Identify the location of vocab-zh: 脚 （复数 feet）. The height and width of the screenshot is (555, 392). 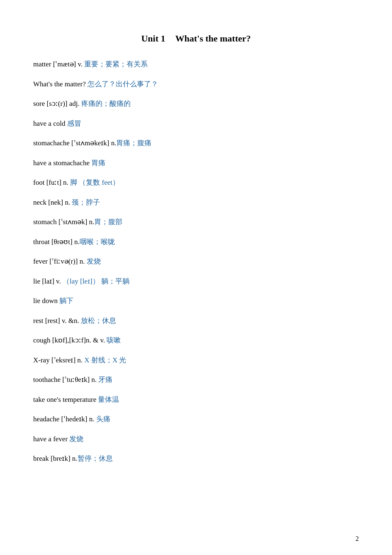
(95, 183).